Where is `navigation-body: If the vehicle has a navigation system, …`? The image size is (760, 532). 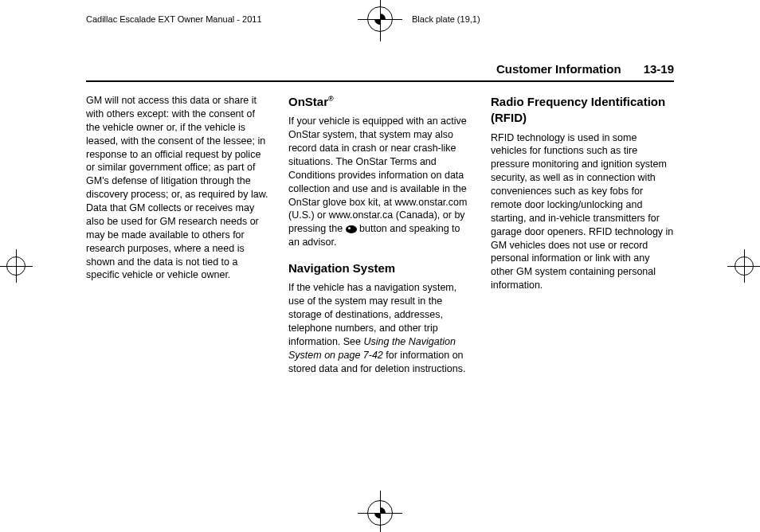
navigation-body: If the vehicle has a navigation system, … is located at coordinates (380, 328).